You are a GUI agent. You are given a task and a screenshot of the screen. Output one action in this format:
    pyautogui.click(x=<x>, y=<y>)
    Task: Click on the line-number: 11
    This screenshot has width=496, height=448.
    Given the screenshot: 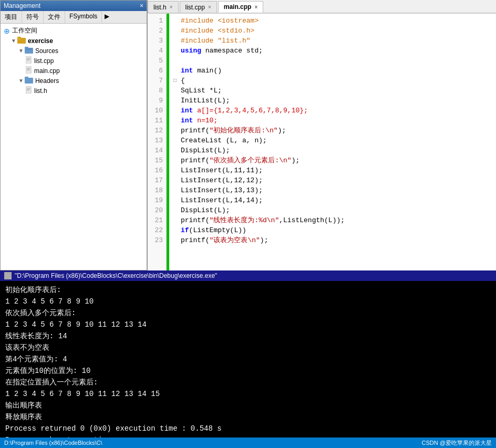 What is the action you would take?
    pyautogui.click(x=157, y=121)
    